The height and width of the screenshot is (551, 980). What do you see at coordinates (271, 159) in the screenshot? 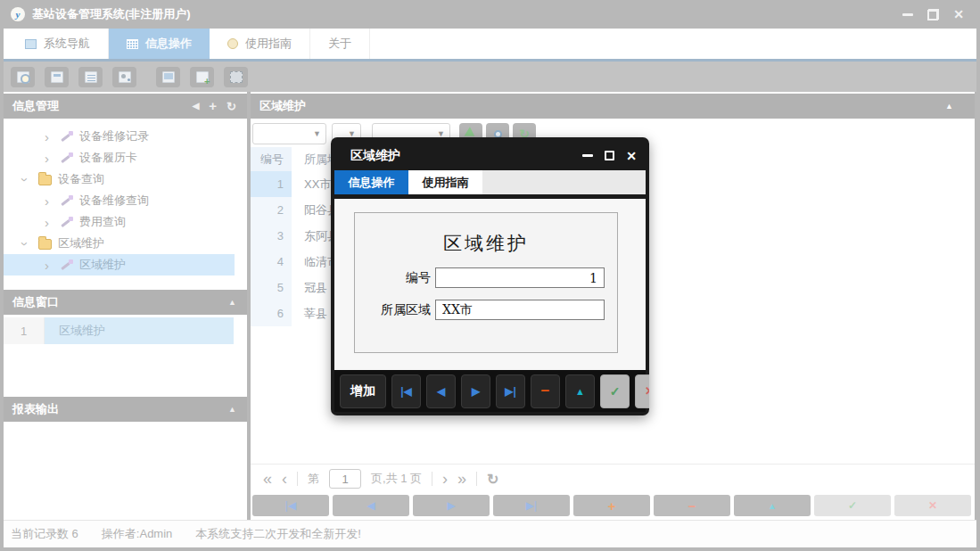
I see `column-header-id: 编号` at bounding box center [271, 159].